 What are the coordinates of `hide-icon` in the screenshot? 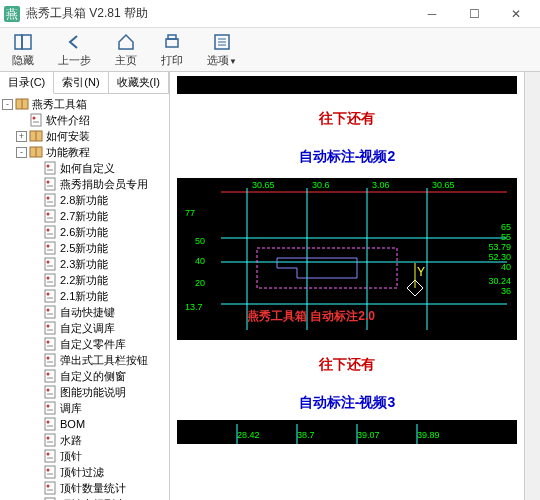 It's located at (23, 42).